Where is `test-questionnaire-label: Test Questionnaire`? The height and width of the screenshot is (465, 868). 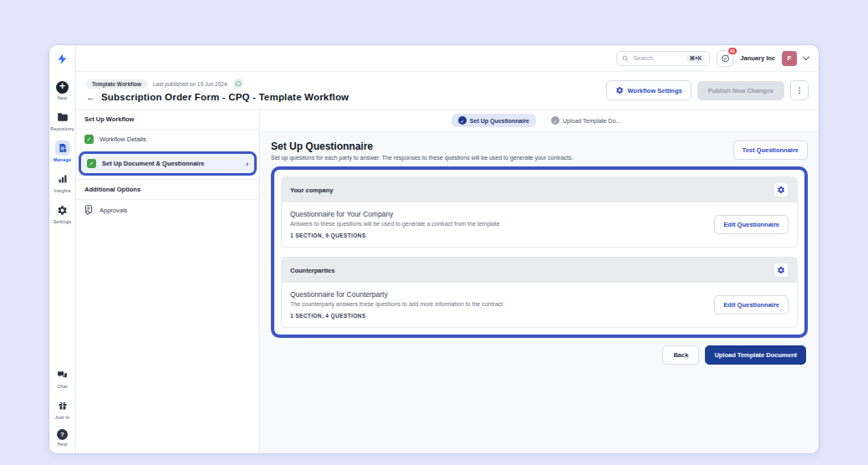
test-questionnaire-label: Test Questionnaire is located at coordinates (771, 151).